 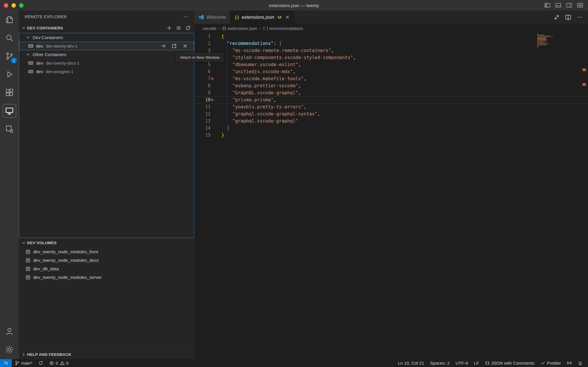 I want to click on activity-source-control: 1, so click(x=9, y=56).